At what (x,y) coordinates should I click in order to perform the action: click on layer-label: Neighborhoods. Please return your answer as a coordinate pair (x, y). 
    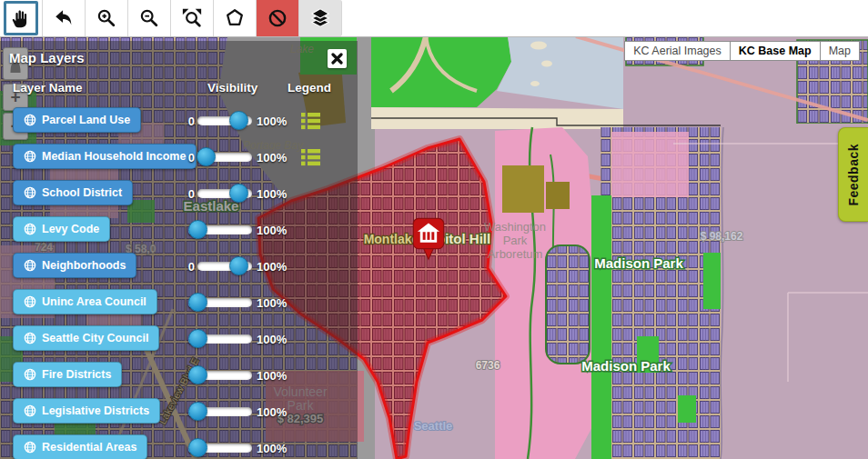
    Looking at the image, I should click on (84, 265).